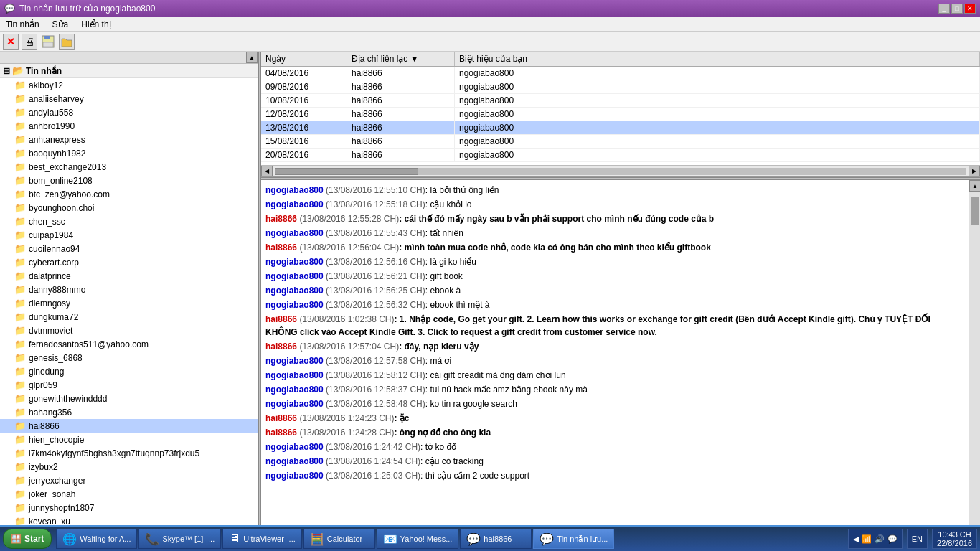  Describe the element at coordinates (621, 128) in the screenshot. I see `table-row: 13/08/2016hai8866ngogiabao800` at that location.